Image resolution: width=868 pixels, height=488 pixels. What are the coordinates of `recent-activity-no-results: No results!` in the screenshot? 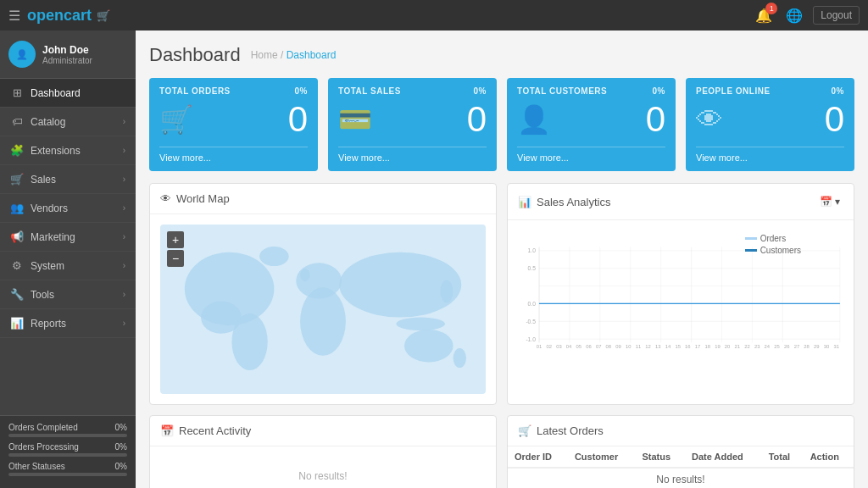 It's located at (323, 473).